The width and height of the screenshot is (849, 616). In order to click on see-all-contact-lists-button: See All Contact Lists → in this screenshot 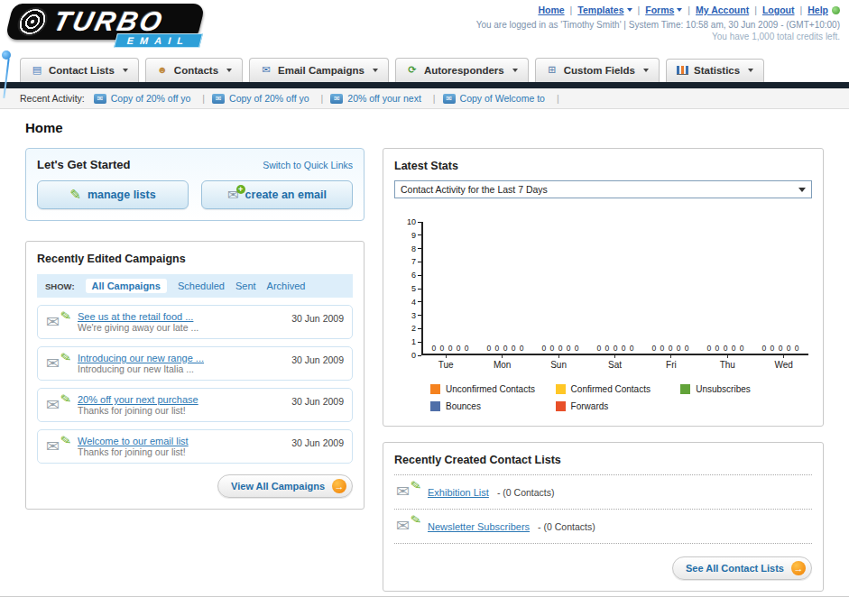, I will do `click(742, 568)`.